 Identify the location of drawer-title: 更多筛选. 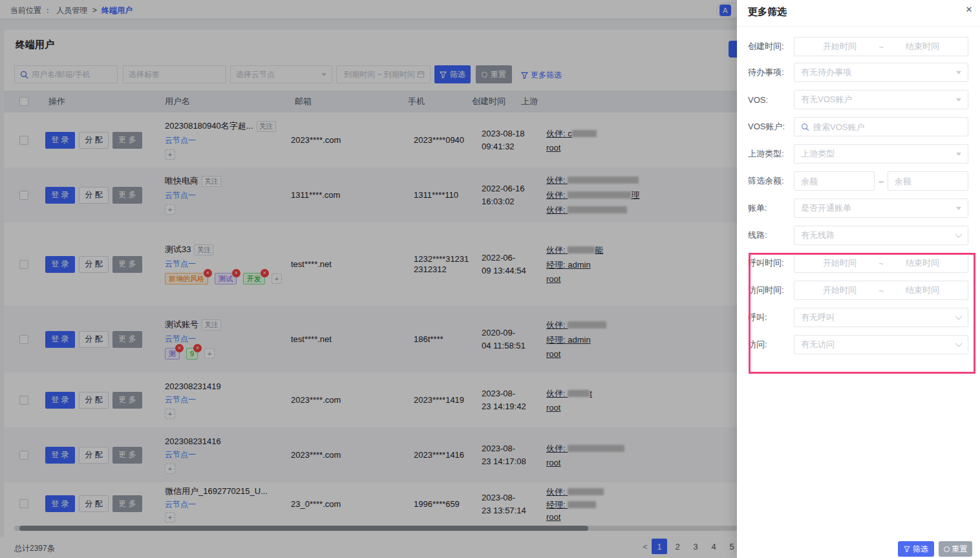
(767, 12).